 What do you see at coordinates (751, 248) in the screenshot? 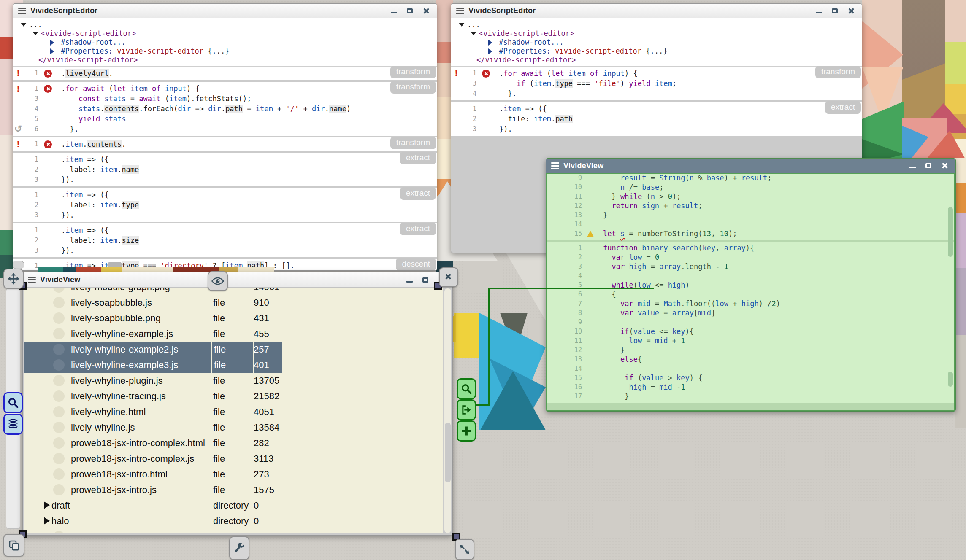
I see `code-line: 1function binary_search(key, array){` at bounding box center [751, 248].